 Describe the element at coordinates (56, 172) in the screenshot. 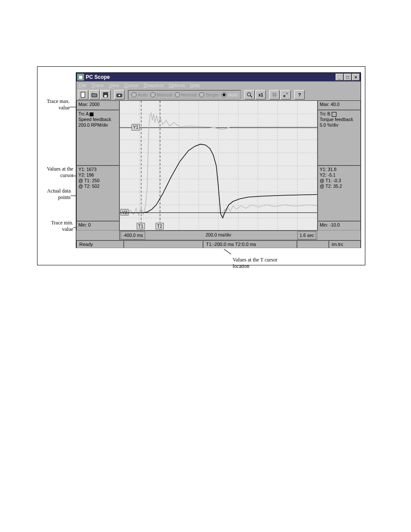

I see `annot-values-cursor: Values at the cursor` at that location.